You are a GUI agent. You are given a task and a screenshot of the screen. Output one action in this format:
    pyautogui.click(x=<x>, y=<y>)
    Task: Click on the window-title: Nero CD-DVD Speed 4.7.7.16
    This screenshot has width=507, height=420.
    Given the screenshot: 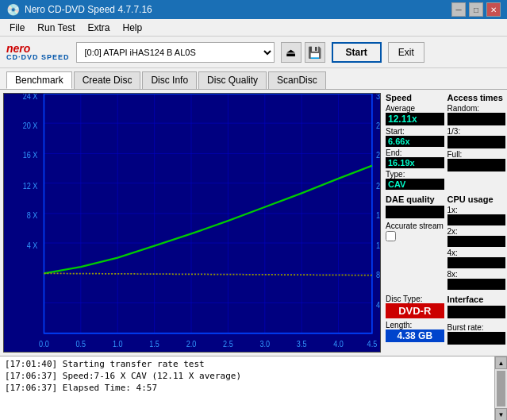 What is the action you would take?
    pyautogui.click(x=89, y=10)
    